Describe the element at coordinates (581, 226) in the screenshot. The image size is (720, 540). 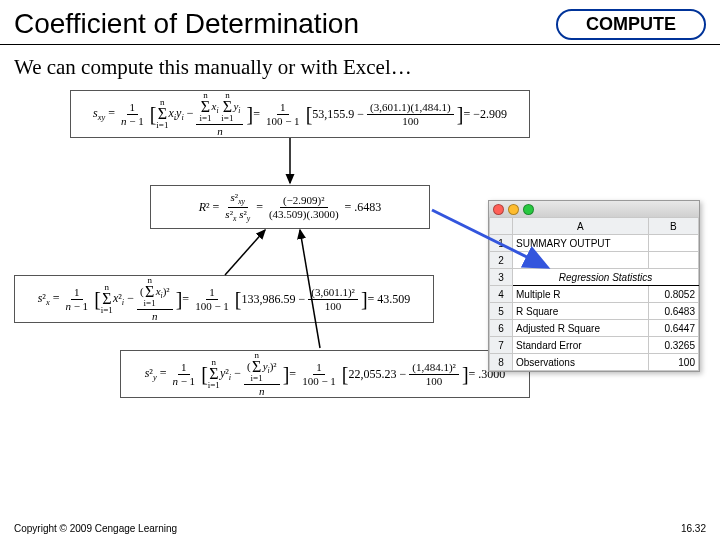
I see `col-a-header: A` at that location.